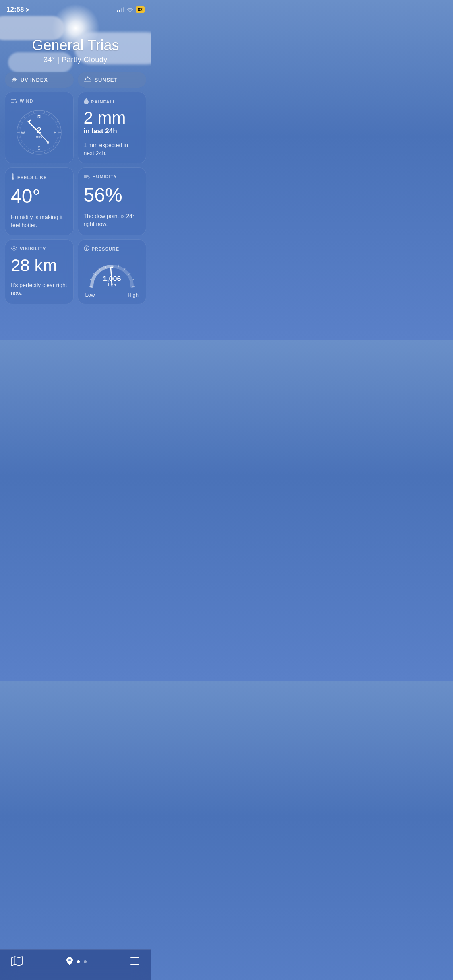  Describe the element at coordinates (112, 118) in the screenshot. I see `rainfall-amount: 2 mm` at that location.